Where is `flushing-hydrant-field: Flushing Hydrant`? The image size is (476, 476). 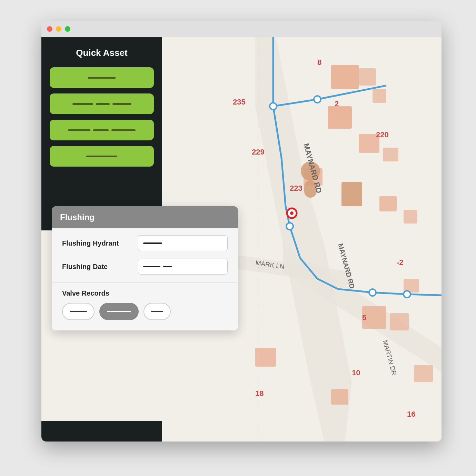
flushing-hydrant-field: Flushing Hydrant is located at coordinates (145, 243).